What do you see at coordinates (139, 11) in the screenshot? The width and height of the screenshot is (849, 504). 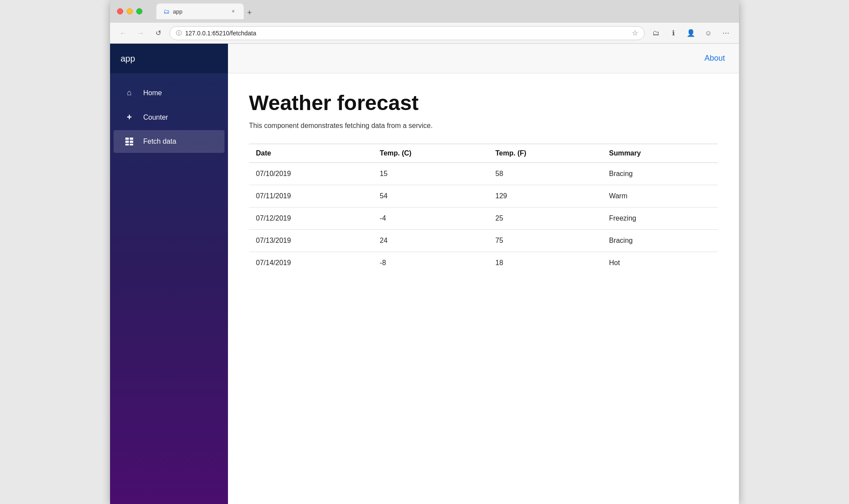 I see `maximize-window-button` at bounding box center [139, 11].